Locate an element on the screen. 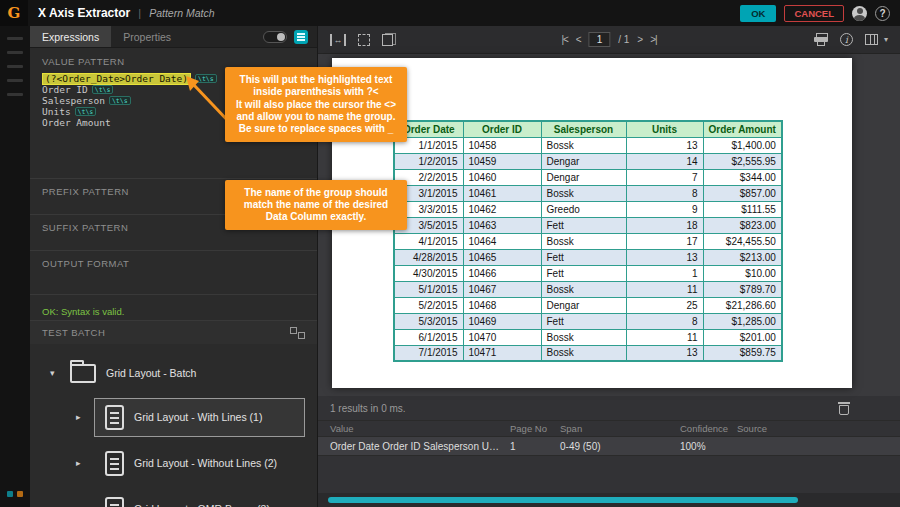 This screenshot has height=507, width=900. doc-table-cell: $24,455.50 is located at coordinates (742, 241).